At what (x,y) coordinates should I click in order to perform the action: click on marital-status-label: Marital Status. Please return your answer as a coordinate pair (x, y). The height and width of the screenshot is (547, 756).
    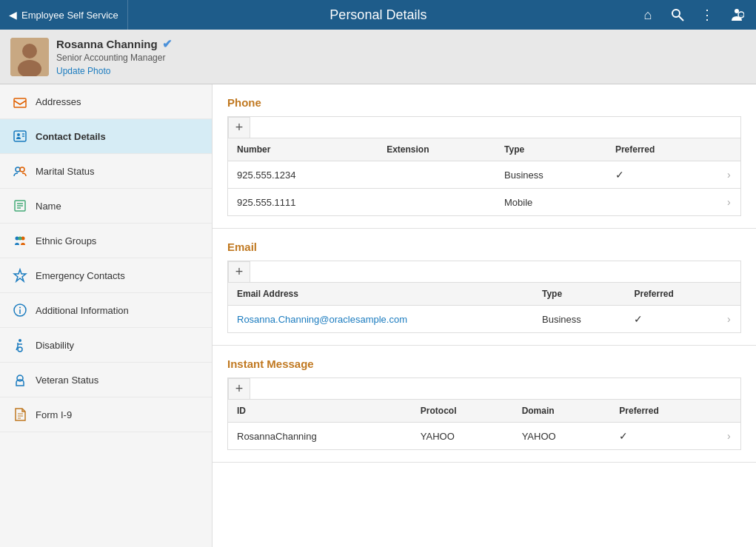
    Looking at the image, I should click on (65, 172).